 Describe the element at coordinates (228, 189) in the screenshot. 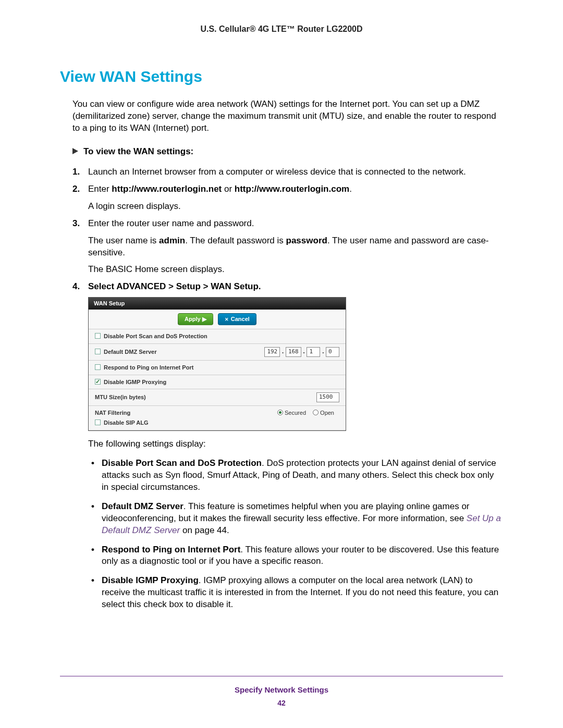

I see `step-2-mid: or` at that location.